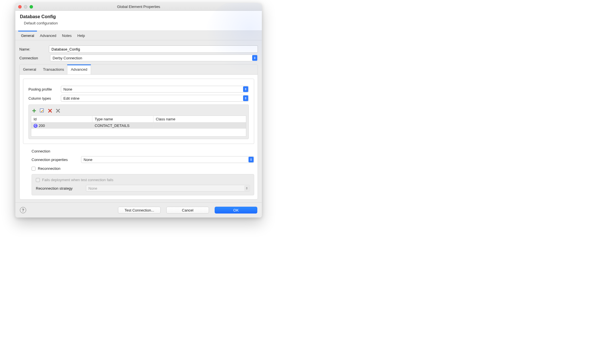  What do you see at coordinates (236, 210) in the screenshot?
I see `ok-button: OK` at bounding box center [236, 210].